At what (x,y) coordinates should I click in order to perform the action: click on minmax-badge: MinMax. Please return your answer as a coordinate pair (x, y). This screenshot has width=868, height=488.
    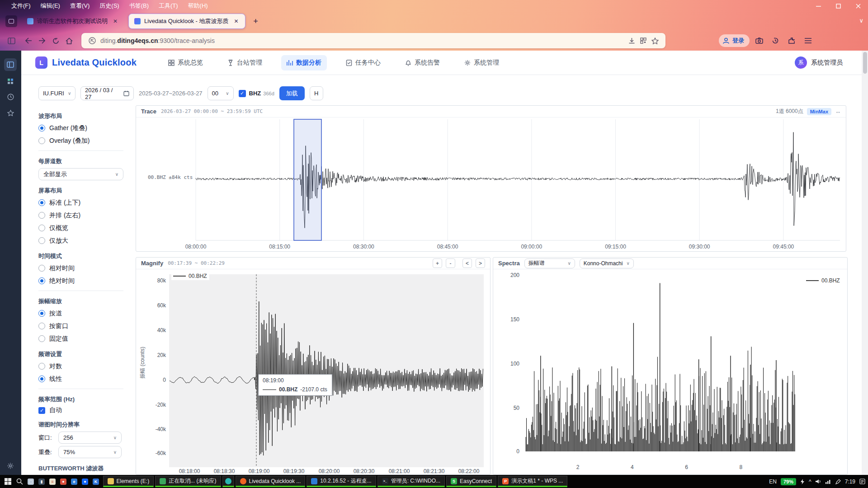
    Looking at the image, I should click on (819, 112).